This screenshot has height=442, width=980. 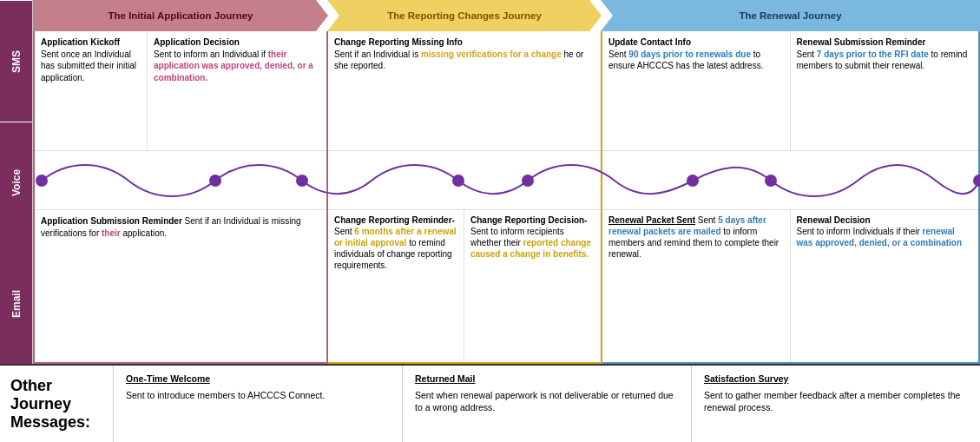 I want to click on change-missing-cell: Change Reporting Missing Info Sent if an…, so click(x=464, y=90).